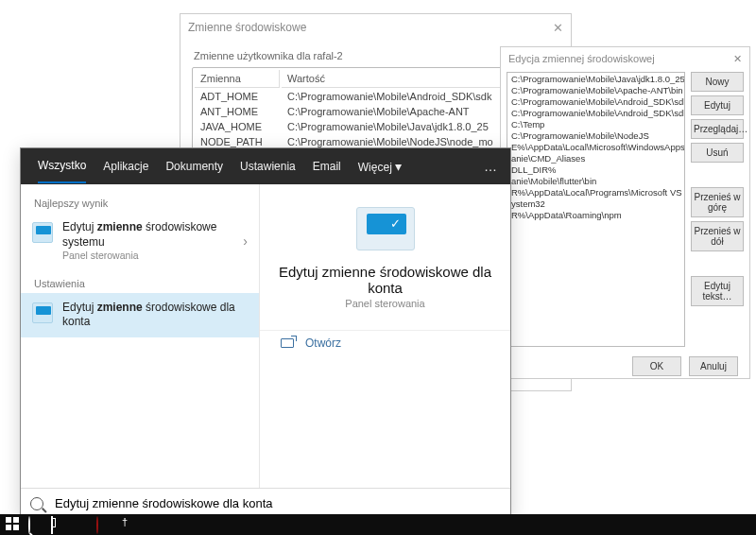 The image size is (756, 535). What do you see at coordinates (37, 504) in the screenshot?
I see `search-icon` at bounding box center [37, 504].